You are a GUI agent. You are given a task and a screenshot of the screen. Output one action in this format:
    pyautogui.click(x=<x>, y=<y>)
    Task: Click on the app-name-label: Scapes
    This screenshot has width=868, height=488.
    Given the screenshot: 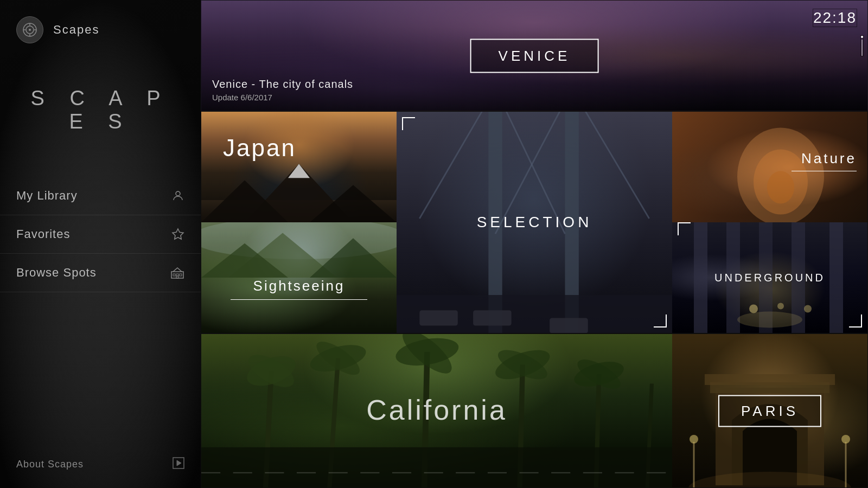 What is the action you would take?
    pyautogui.click(x=76, y=30)
    